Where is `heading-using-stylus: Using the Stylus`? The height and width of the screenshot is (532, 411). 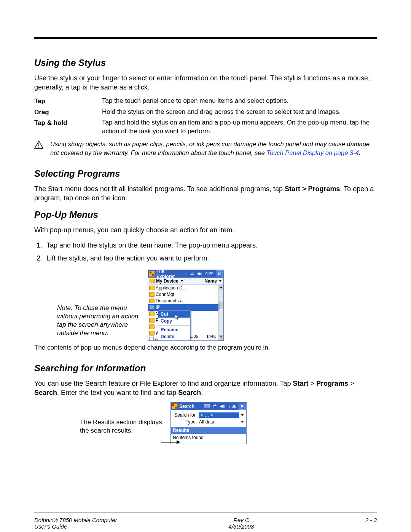 heading-using-stylus: Using the Stylus is located at coordinates (206, 63).